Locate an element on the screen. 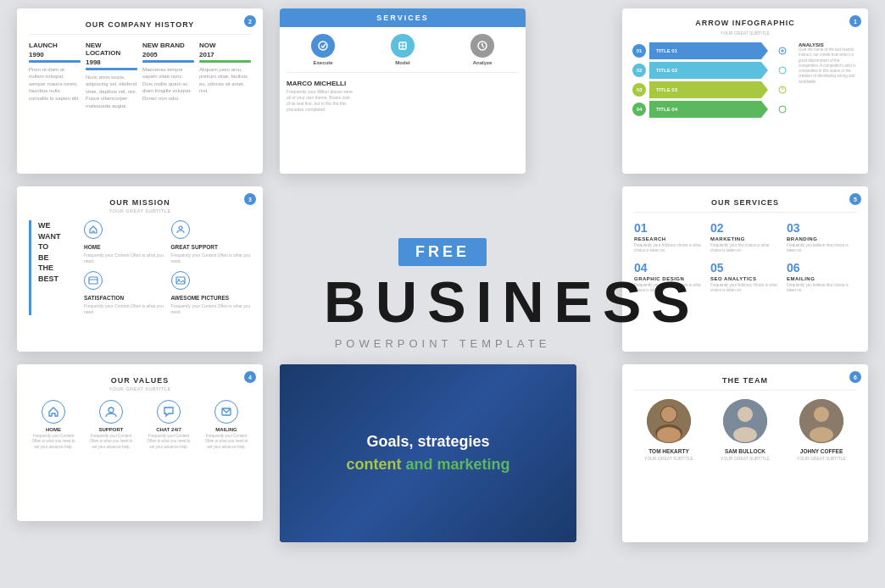 This screenshot has width=885, height=588. slide-arrow: 1 ARROW INFOGRAPHIC YOUR GREAT SUBTITLE … is located at coordinates (745, 92).